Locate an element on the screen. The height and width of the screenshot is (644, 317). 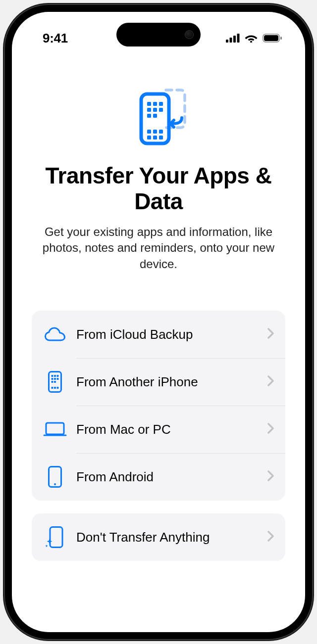
option-from-another-iphone: From Another iPhone is located at coordinates (158, 382).